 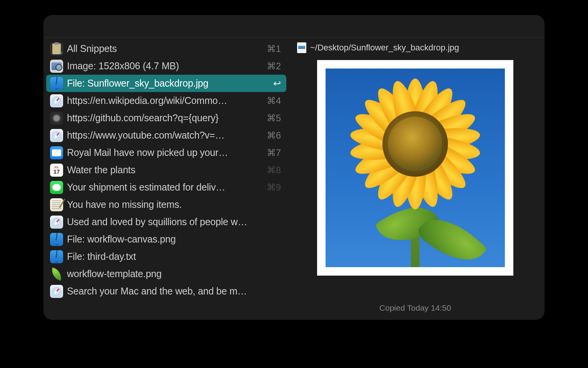 What do you see at coordinates (165, 66) in the screenshot?
I see `list-item-label: Image: 1528x806 (4.7 MB)` at bounding box center [165, 66].